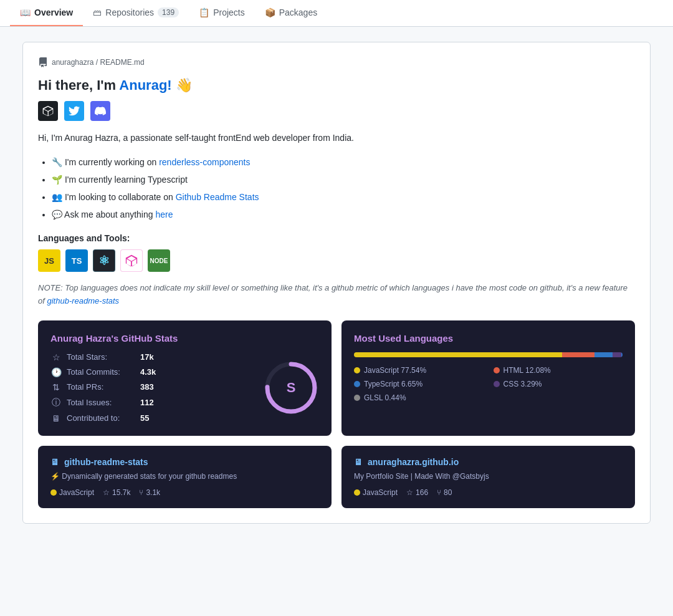  Describe the element at coordinates (357, 370) in the screenshot. I see `js-dot` at that location.